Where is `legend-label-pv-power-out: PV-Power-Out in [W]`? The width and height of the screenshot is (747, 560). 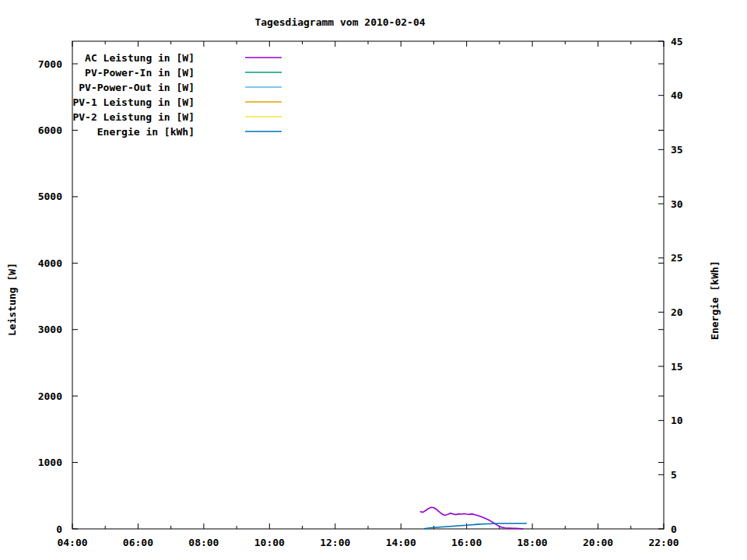 legend-label-pv-power-out: PV-Power-Out in [W] is located at coordinates (137, 87).